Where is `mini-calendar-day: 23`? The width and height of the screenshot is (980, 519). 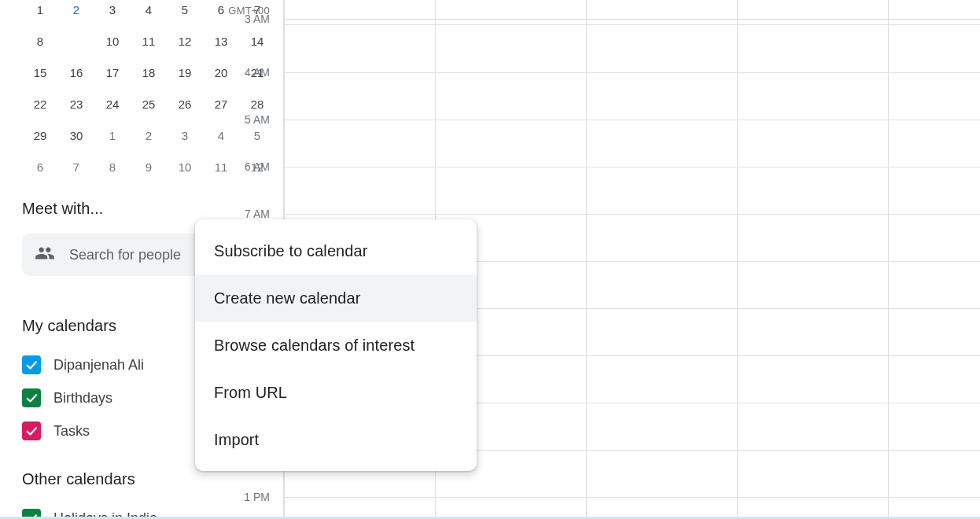
mini-calendar-day: 23 is located at coordinates (76, 104).